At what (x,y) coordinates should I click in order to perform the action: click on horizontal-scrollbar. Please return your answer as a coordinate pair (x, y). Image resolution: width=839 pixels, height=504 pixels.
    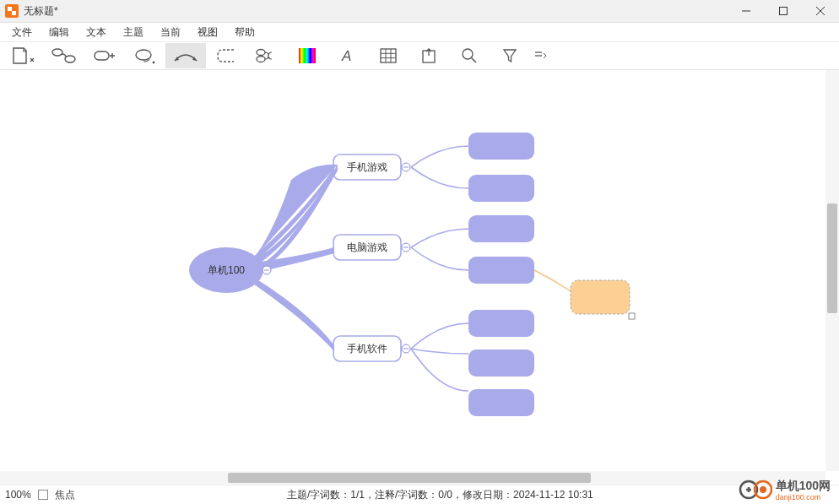
    Looking at the image, I should click on (413, 478).